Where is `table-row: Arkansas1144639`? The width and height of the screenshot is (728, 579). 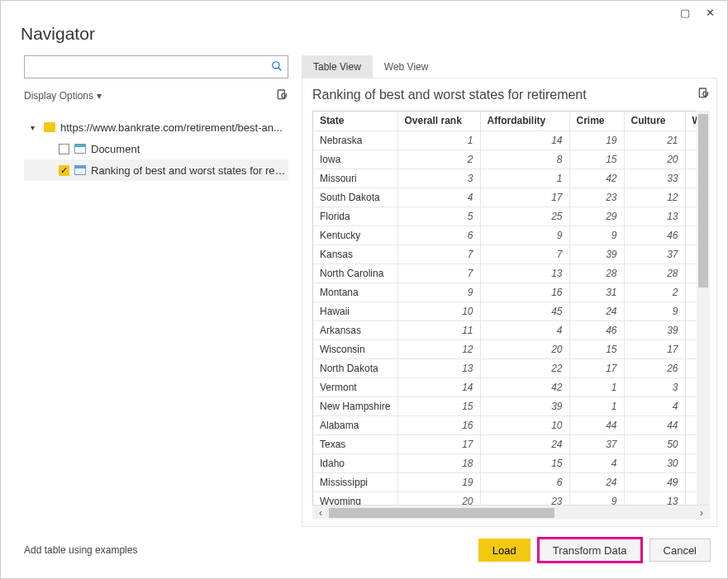 table-row: Arkansas1144639 is located at coordinates (505, 330).